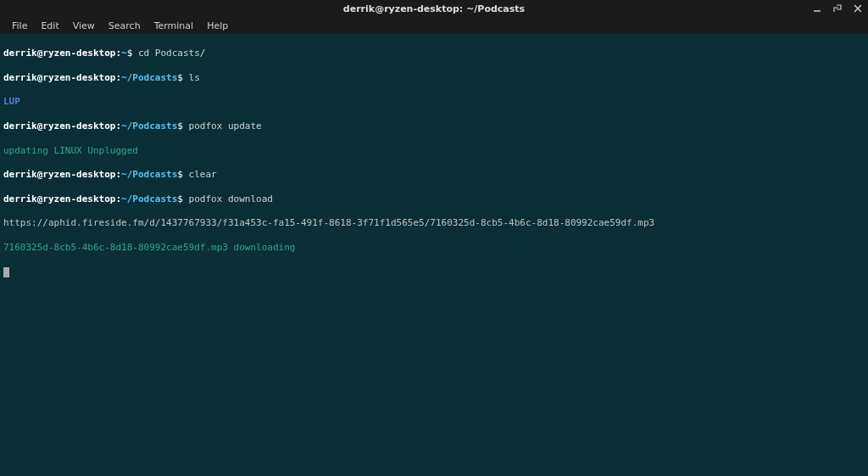  I want to click on command-text: podfox update, so click(222, 126).